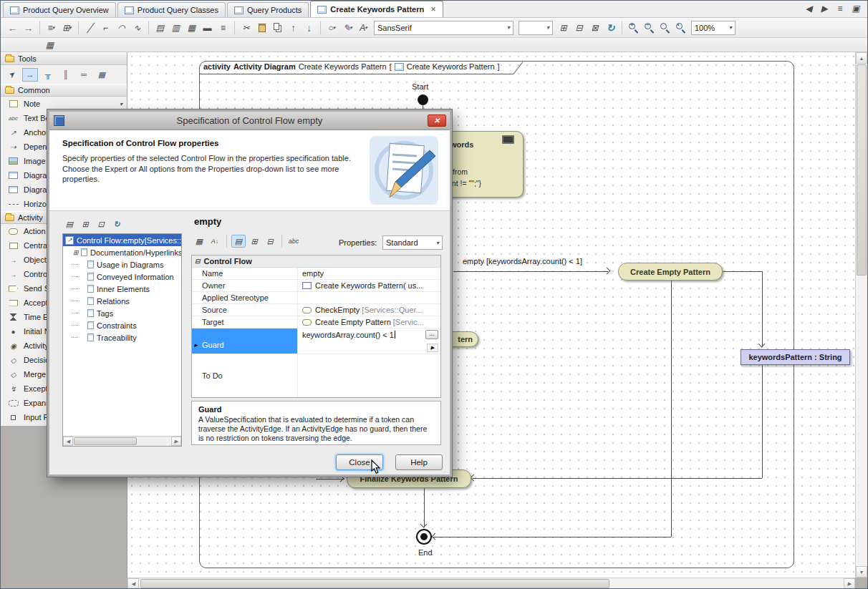  Describe the element at coordinates (862, 170) in the screenshot. I see `vertical-scroll-thumb` at that location.